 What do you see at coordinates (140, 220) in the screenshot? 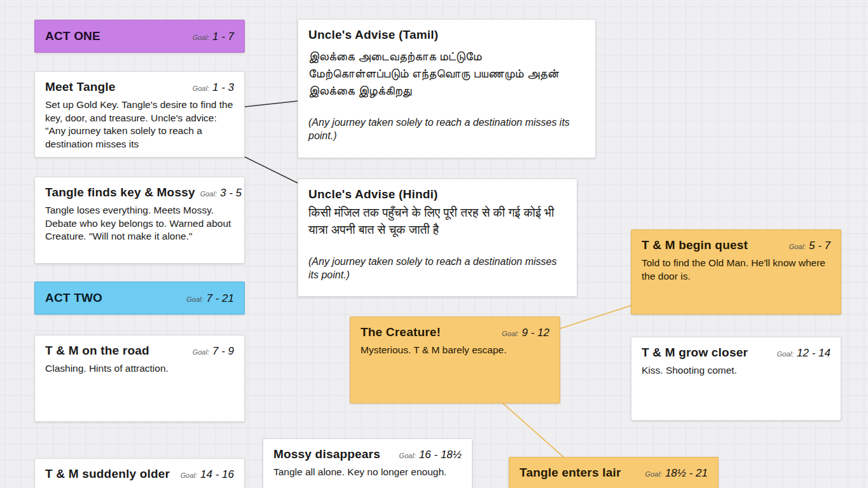
I see `card-tangle-finds-key: Tangle finds key & Mossy Goal:3 - 5 Tang…` at bounding box center [140, 220].